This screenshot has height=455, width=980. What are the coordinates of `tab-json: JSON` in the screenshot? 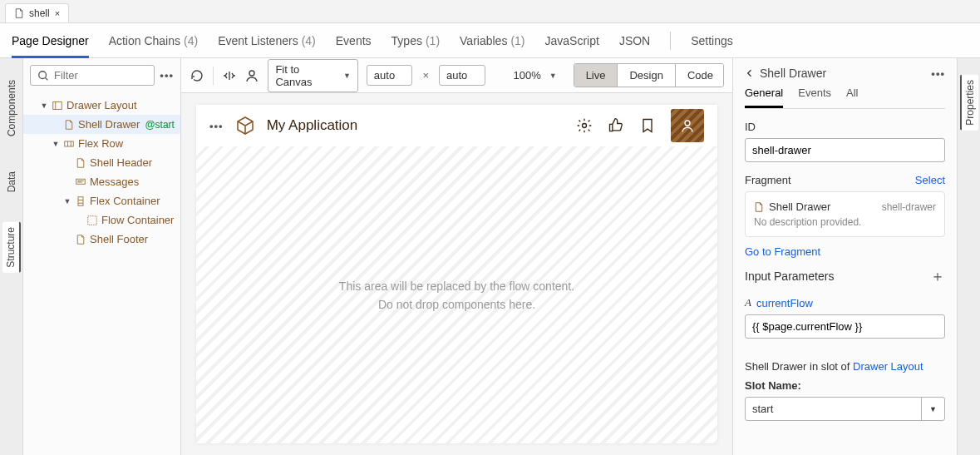 It's located at (635, 40).